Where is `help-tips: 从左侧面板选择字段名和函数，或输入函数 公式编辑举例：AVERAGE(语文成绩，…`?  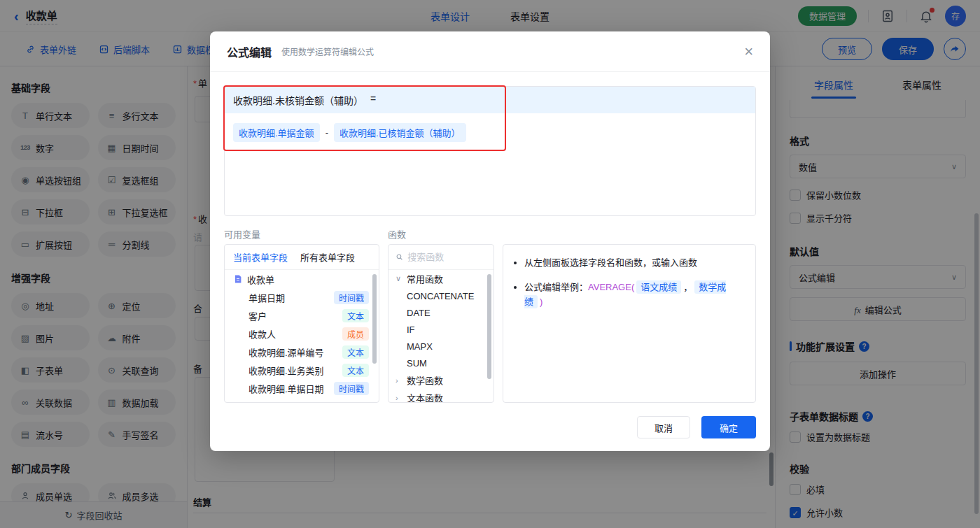
help-tips: 从左侧面板选择字段名和函数，或输入函数 公式编辑举例：AVERAGE(语文成绩，… is located at coordinates (629, 277).